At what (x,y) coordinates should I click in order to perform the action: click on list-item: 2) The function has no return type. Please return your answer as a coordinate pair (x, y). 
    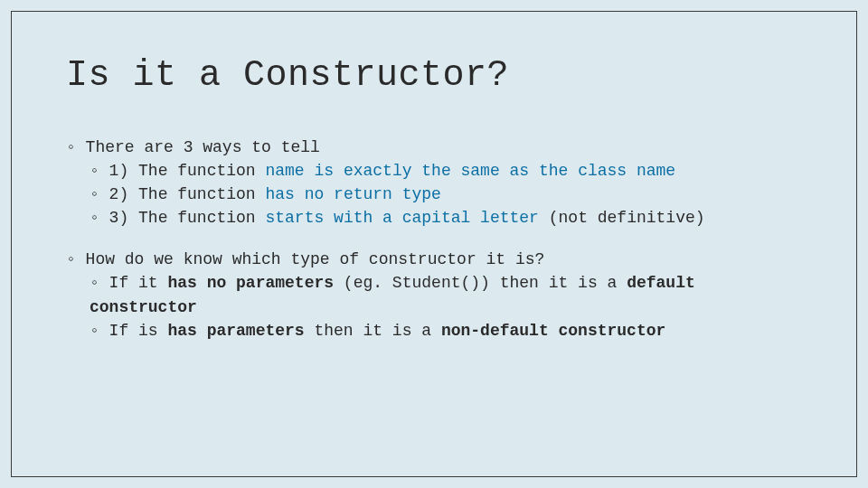
    Looking at the image, I should click on (446, 194).